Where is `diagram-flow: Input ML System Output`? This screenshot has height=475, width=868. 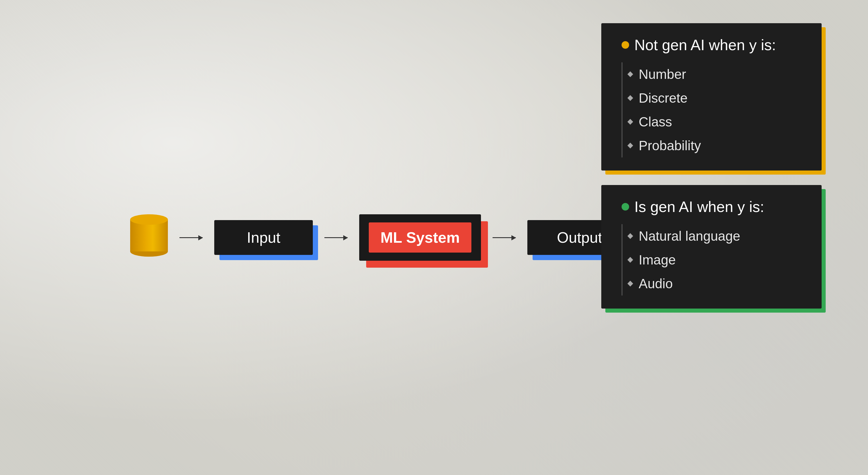 diagram-flow: Input ML System Output is located at coordinates (381, 237).